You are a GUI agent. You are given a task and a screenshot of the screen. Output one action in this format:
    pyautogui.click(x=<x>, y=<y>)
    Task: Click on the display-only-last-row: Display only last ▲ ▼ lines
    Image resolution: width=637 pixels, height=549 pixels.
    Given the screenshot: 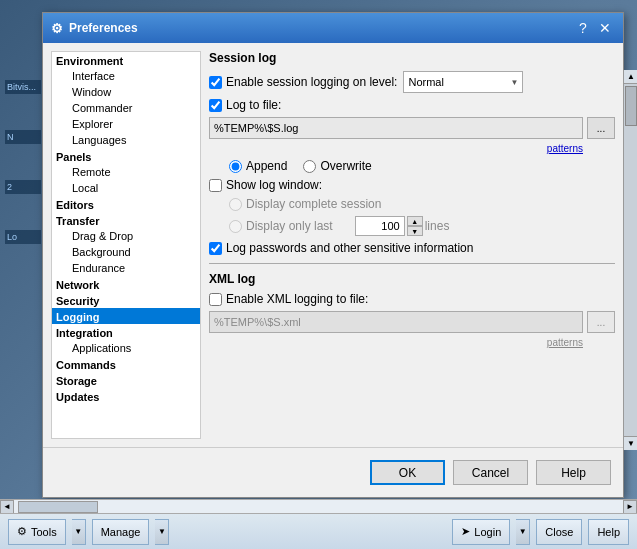 What is the action you would take?
    pyautogui.click(x=412, y=226)
    